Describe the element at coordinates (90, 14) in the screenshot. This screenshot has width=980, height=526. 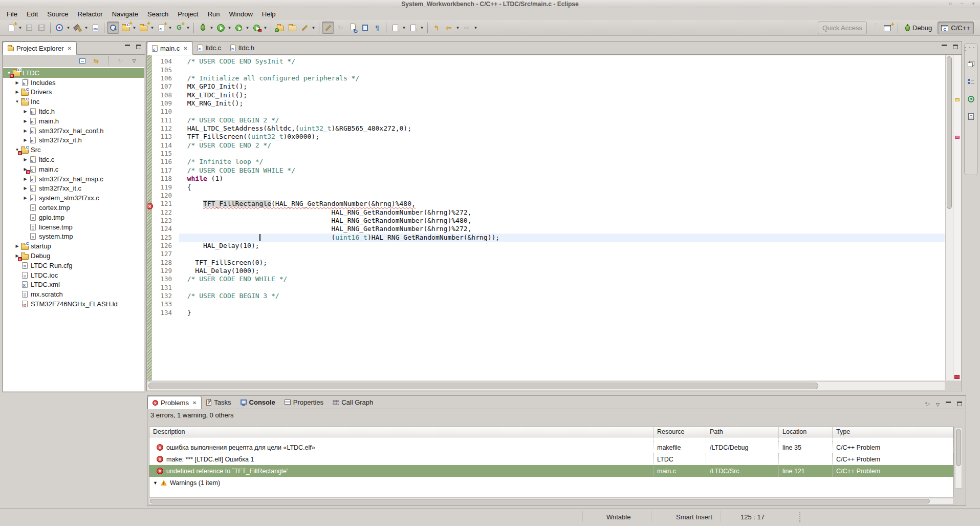
I see `menu-refactor: Refactor` at that location.